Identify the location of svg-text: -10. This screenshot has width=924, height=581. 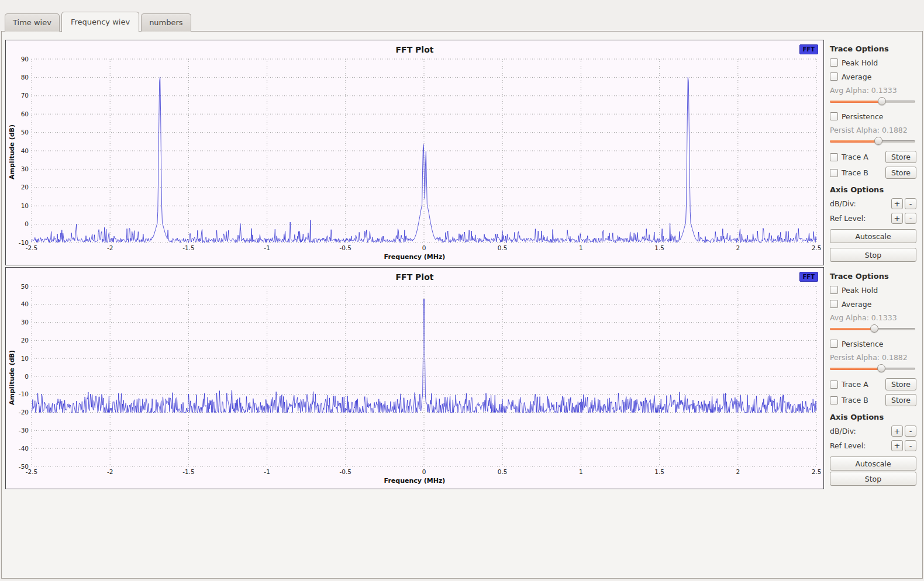
(23, 243).